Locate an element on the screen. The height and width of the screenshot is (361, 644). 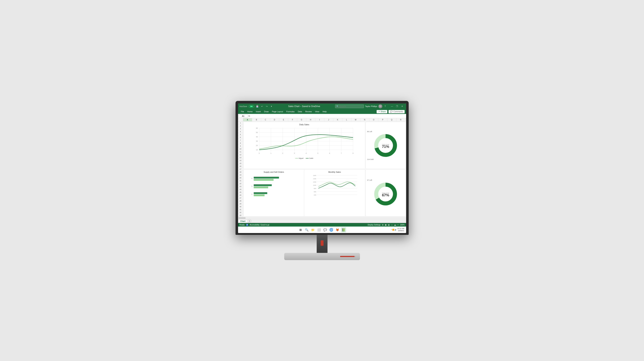
zoom-out-icon: — is located at coordinates (392, 225).